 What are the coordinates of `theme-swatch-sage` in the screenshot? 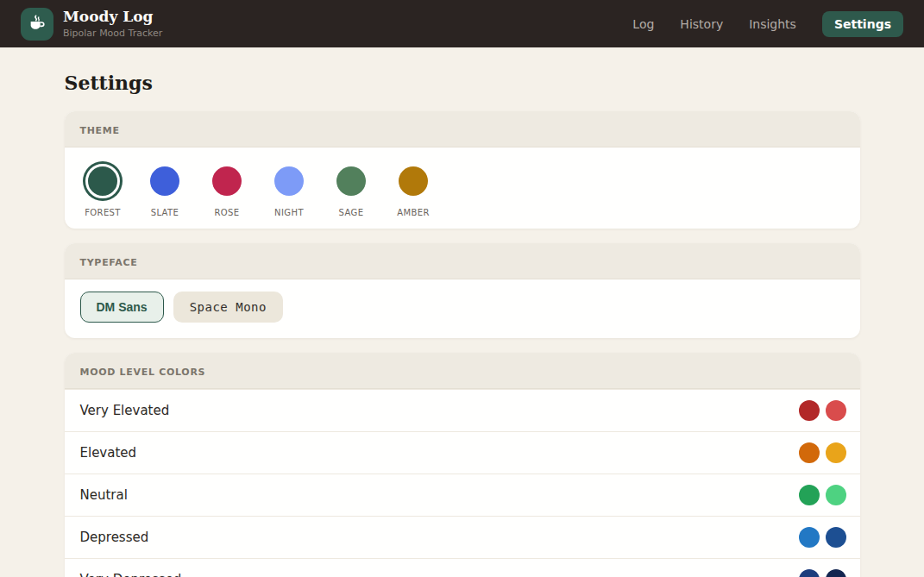 It's located at (351, 181).